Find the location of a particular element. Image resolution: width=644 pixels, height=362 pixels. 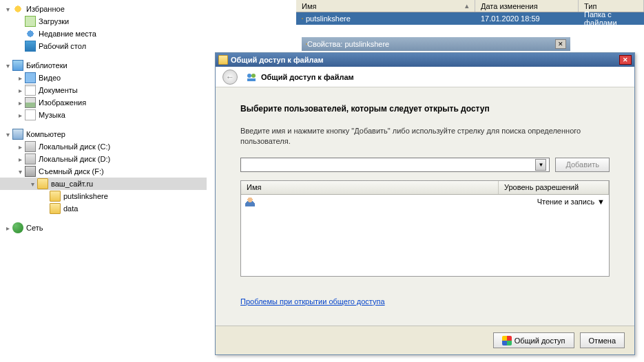

music-icon is located at coordinates (30, 115).